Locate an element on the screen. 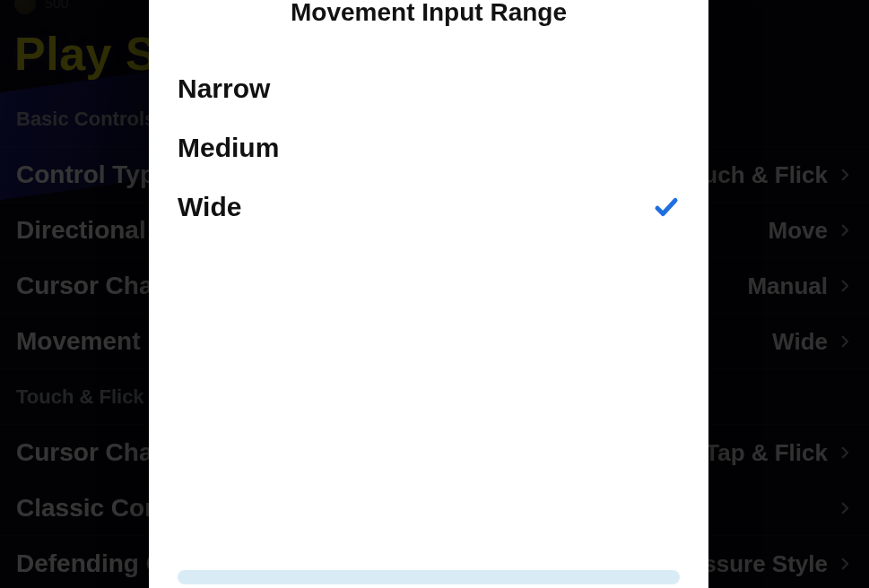  option-label: Narrow is located at coordinates (224, 89).